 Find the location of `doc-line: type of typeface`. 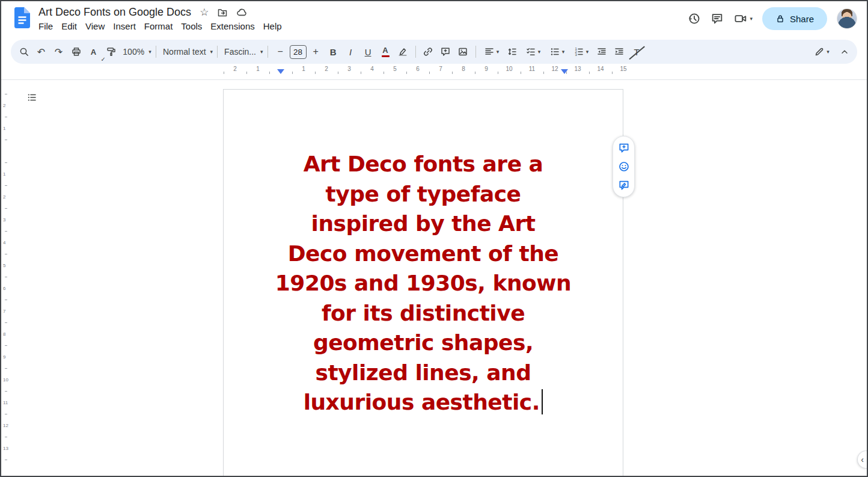

doc-line: type of typeface is located at coordinates (423, 194).